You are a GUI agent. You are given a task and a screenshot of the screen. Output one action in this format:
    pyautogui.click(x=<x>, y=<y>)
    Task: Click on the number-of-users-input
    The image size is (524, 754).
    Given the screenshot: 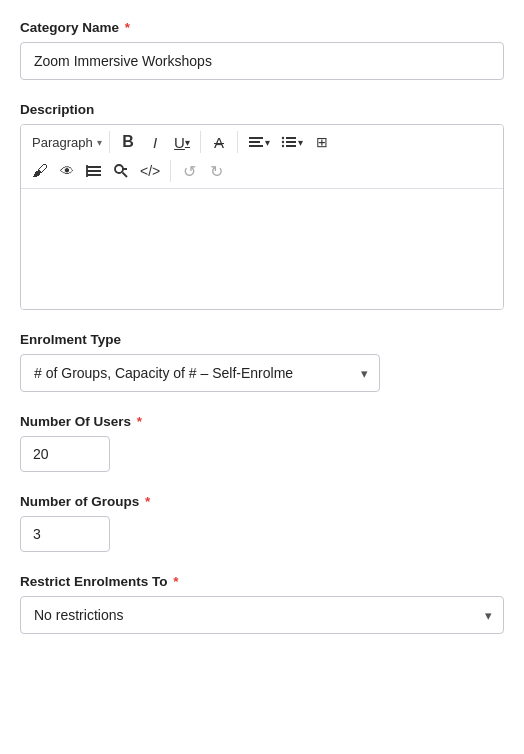 What is the action you would take?
    pyautogui.click(x=65, y=454)
    